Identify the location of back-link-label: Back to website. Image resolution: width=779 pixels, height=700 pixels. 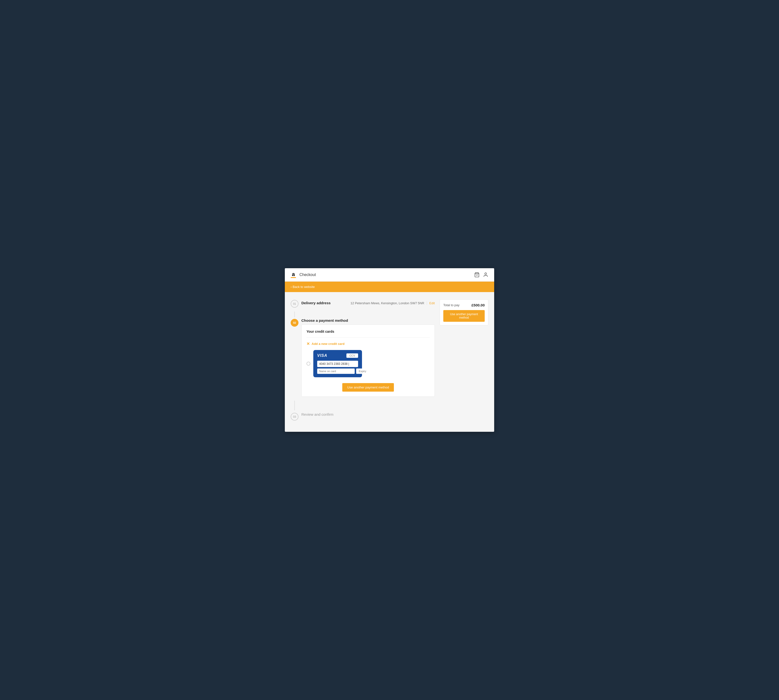
(304, 287).